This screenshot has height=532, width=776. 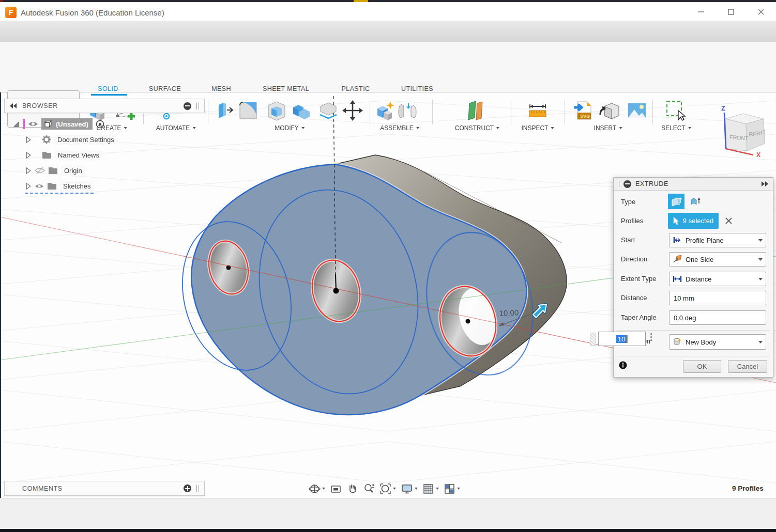 I want to click on thin-extrude-icon, so click(x=695, y=201).